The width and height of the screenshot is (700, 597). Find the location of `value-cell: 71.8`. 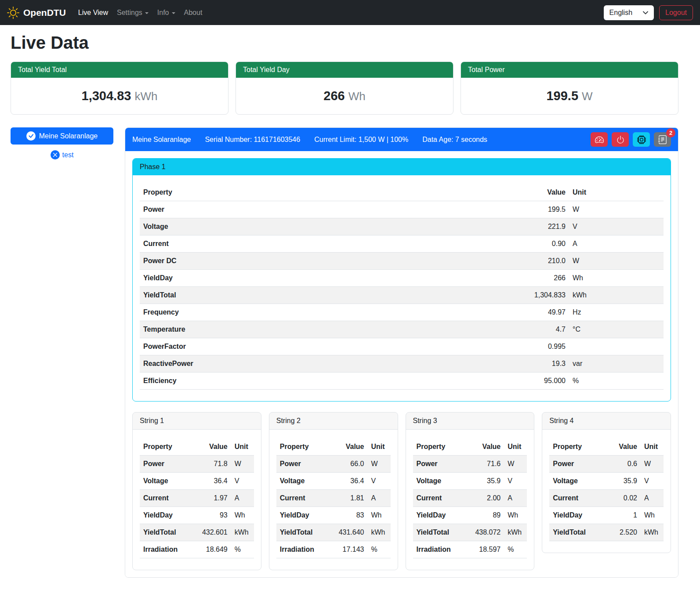

value-cell: 71.8 is located at coordinates (211, 464).